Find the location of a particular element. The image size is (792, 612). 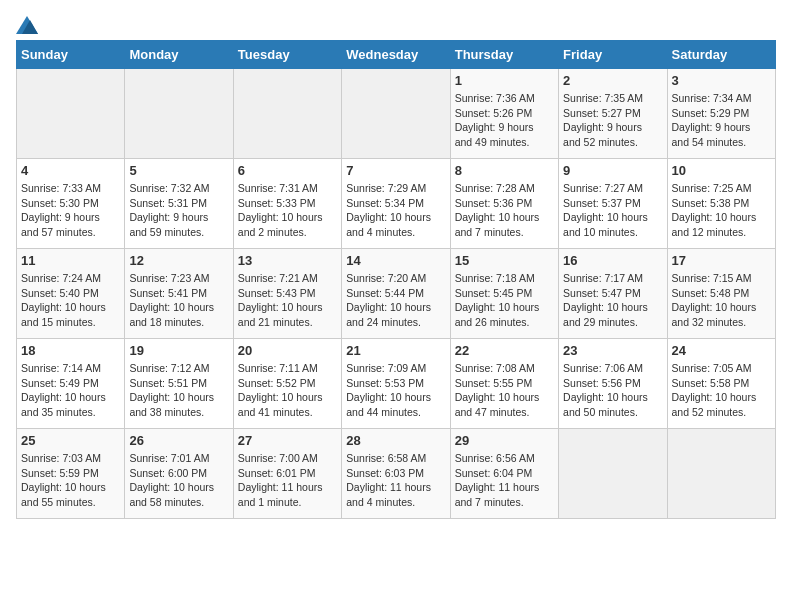

day-number: 3 is located at coordinates (722, 80).